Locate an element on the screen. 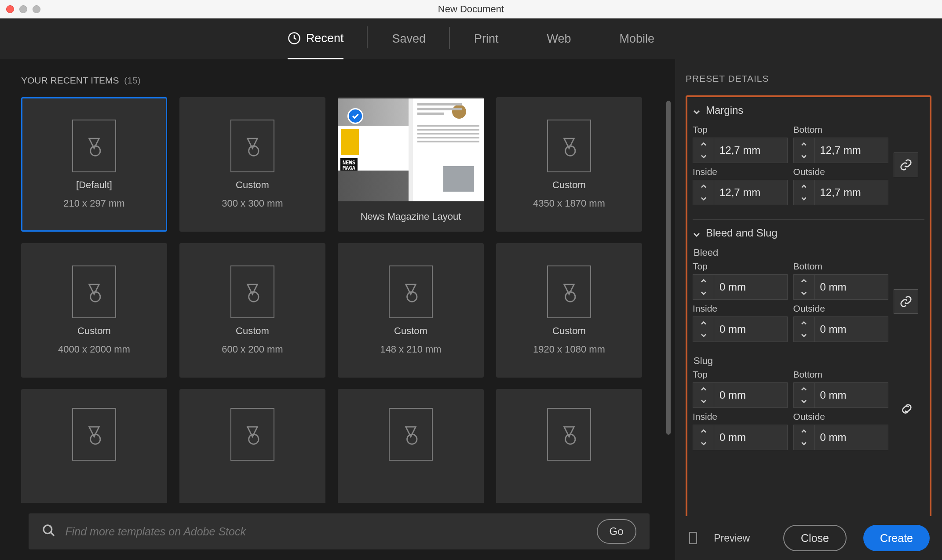  bleed-slug-section-toggle: Bleed and Slug is located at coordinates (808, 233).